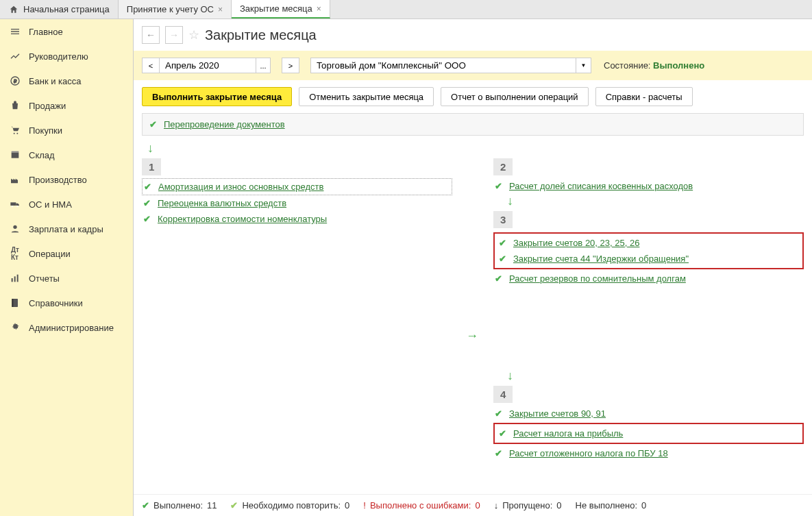  What do you see at coordinates (175, 10) in the screenshot?
I see `tab-asset: Принятие к учету ОС ×` at bounding box center [175, 10].